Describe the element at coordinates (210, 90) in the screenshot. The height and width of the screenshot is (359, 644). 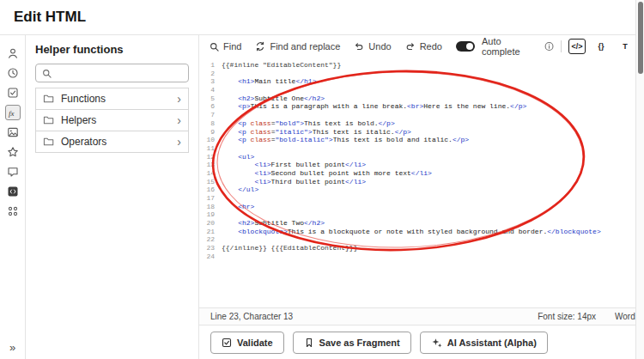
I see `line-number: 4` at that location.